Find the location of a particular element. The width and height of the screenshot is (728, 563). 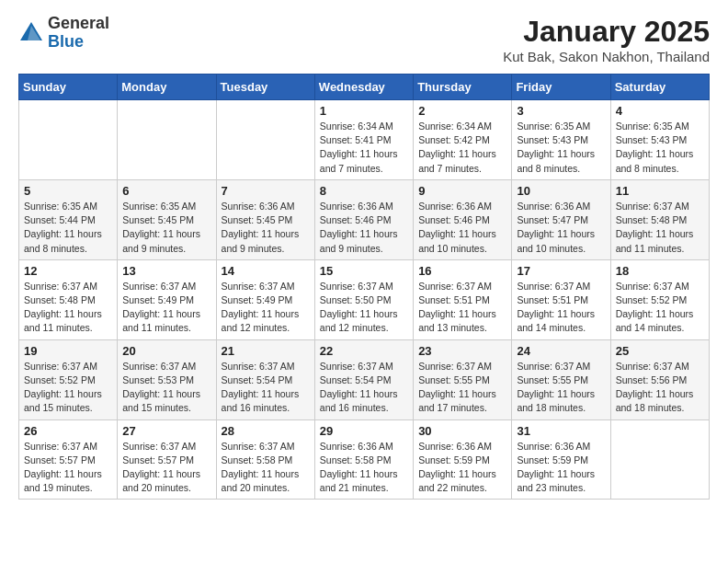

day-info: Sunrise: 6:37 AM Sunset: 5:53 PM Dayligh… is located at coordinates (166, 388).